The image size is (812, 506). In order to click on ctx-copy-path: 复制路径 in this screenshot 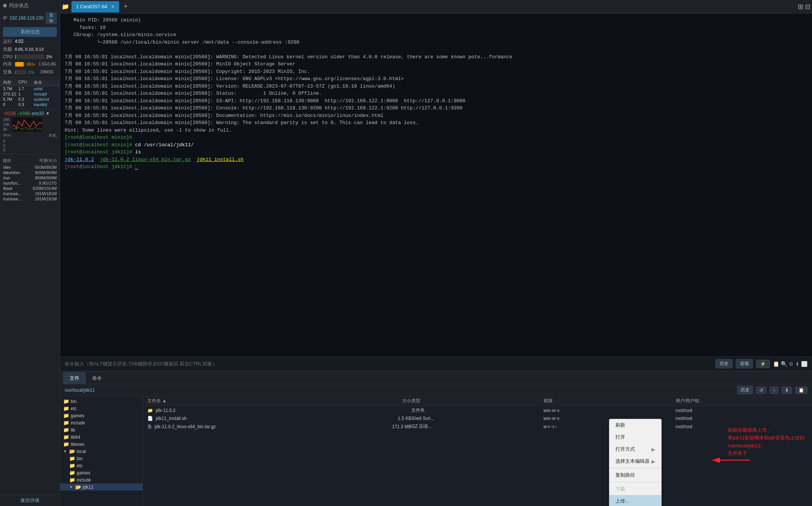, I will do `click(635, 475)`.